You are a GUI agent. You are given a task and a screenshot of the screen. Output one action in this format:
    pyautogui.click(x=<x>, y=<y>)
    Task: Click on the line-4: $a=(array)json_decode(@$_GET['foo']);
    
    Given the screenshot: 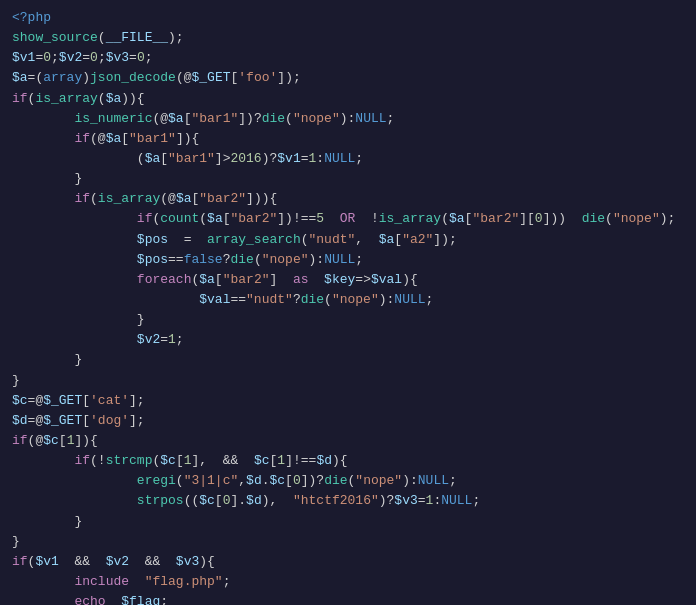 What is the action you would take?
    pyautogui.click(x=348, y=78)
    